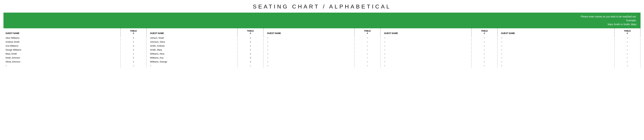  Describe the element at coordinates (250, 58) in the screenshot. I see `col2-row6-tablenum: 3` at that location.